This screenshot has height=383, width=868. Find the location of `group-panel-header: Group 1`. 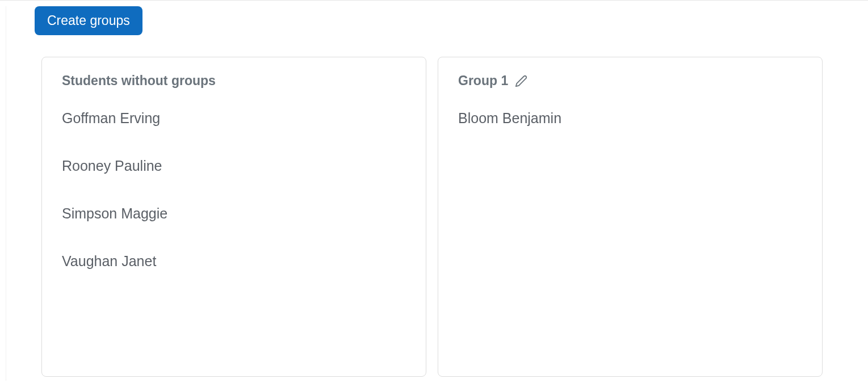

group-panel-header: Group 1 is located at coordinates (630, 81).